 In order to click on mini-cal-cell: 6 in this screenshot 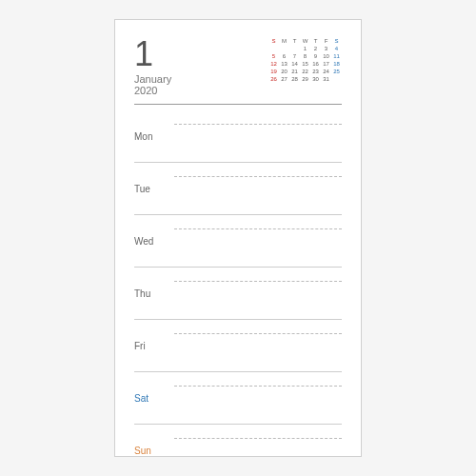, I will do `click(284, 56)`.